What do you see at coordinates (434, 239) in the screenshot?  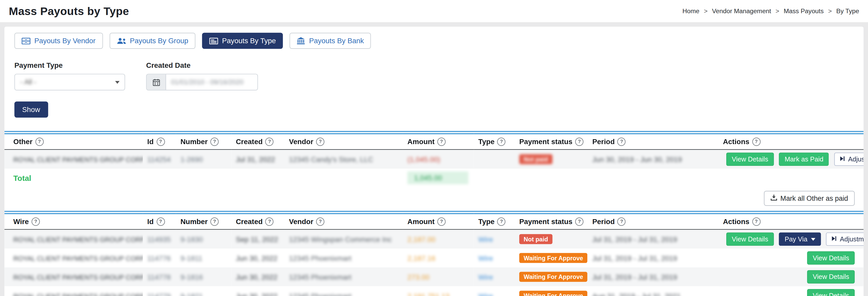 I see `table-row: ROYAL CLIENT PAYMENTS GROUP CORP 114935 …` at bounding box center [434, 239].